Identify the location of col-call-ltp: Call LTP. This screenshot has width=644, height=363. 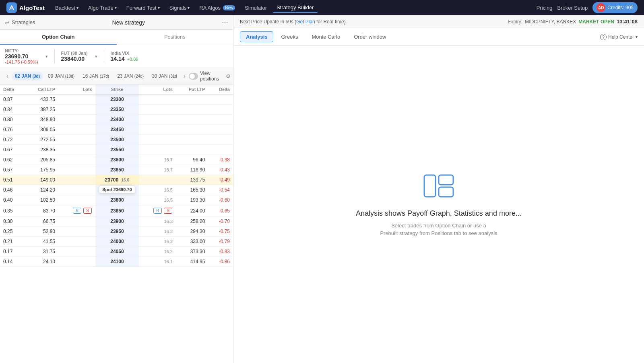
(41, 89).